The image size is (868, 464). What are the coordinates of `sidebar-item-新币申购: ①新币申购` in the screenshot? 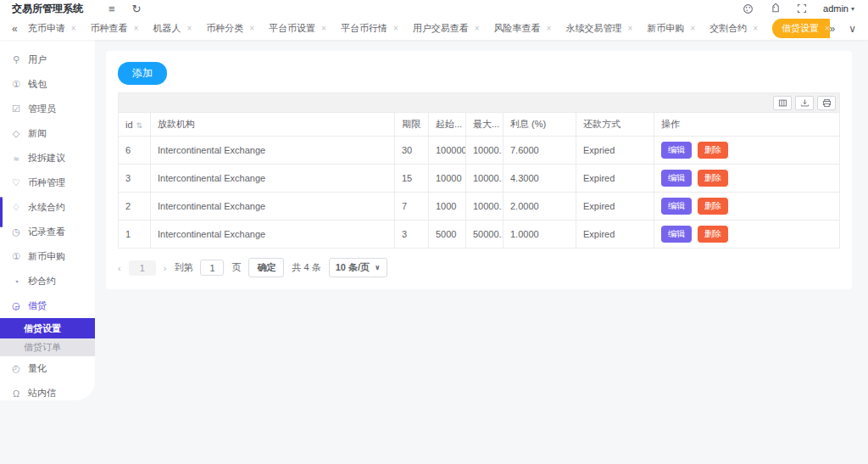 It's located at (47, 256).